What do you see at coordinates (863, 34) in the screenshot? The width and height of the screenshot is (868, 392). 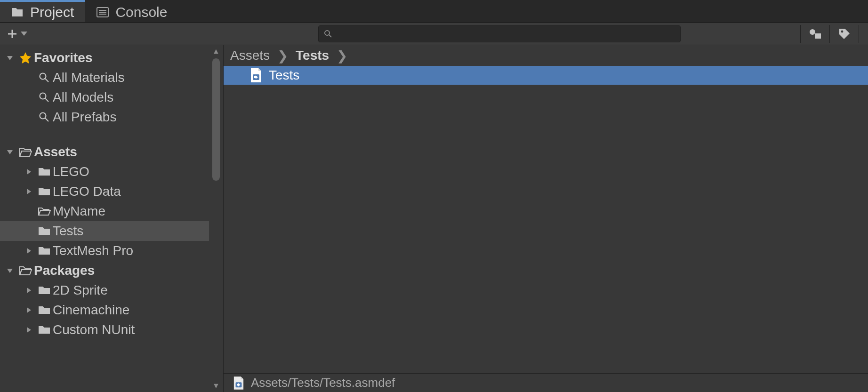 I see `hidden-packages-button` at bounding box center [863, 34].